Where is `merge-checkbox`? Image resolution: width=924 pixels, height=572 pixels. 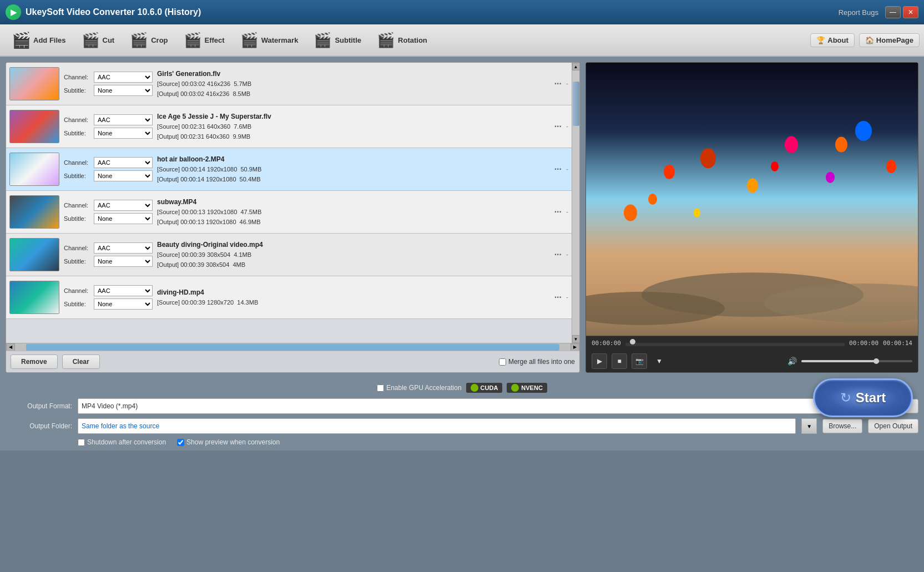
merge-checkbox is located at coordinates (503, 362).